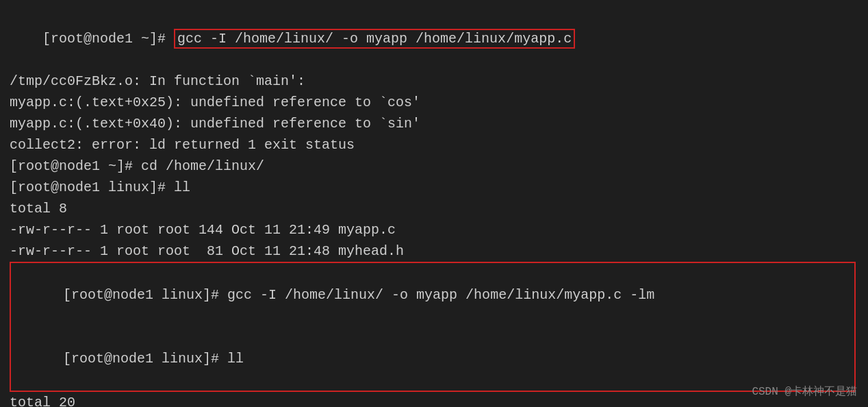  Describe the element at coordinates (441, 295) in the screenshot. I see `cmd-11: gcc -I /home/linux/ -o myapp /home/linux…` at that location.